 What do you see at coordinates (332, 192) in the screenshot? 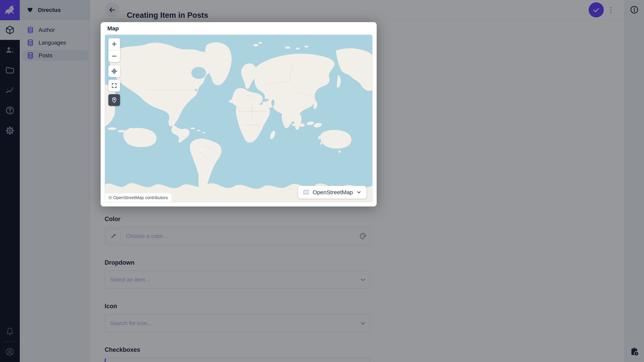
I see `basemap-selector: OpenStreetMap` at bounding box center [332, 192].